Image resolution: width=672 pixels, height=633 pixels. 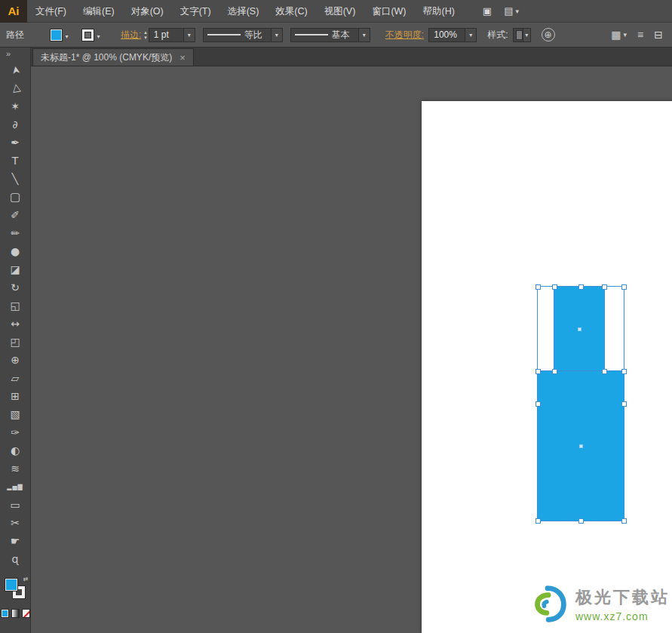 I want to click on fill-well, so click(x=11, y=585).